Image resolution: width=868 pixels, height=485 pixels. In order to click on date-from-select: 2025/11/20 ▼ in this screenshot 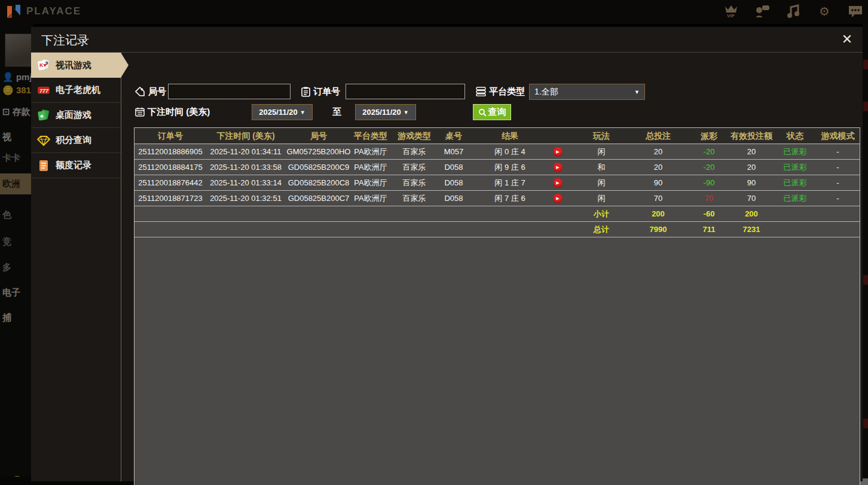, I will do `click(282, 112)`.